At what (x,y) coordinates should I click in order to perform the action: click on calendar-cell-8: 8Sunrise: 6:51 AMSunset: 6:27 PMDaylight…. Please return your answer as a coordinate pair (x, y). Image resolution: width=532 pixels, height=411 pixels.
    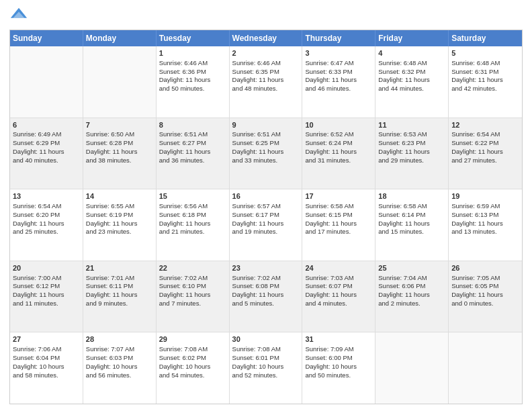
    Looking at the image, I should click on (193, 154).